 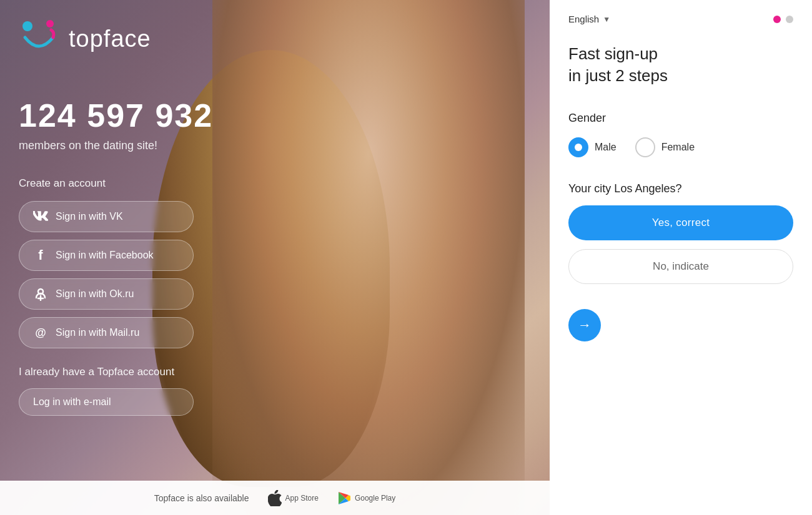 What do you see at coordinates (681, 189) in the screenshot?
I see `city-label: Your city Los Angeles?` at bounding box center [681, 189].